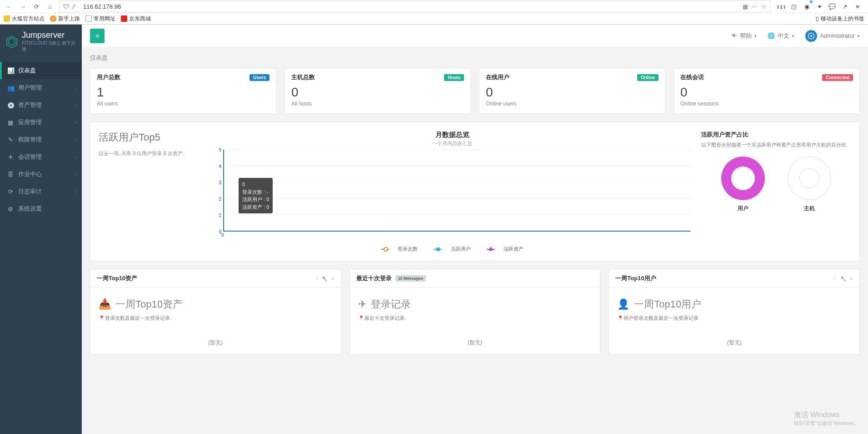  What do you see at coordinates (36, 6) in the screenshot?
I see `reload-button: ⟳` at bounding box center [36, 6].